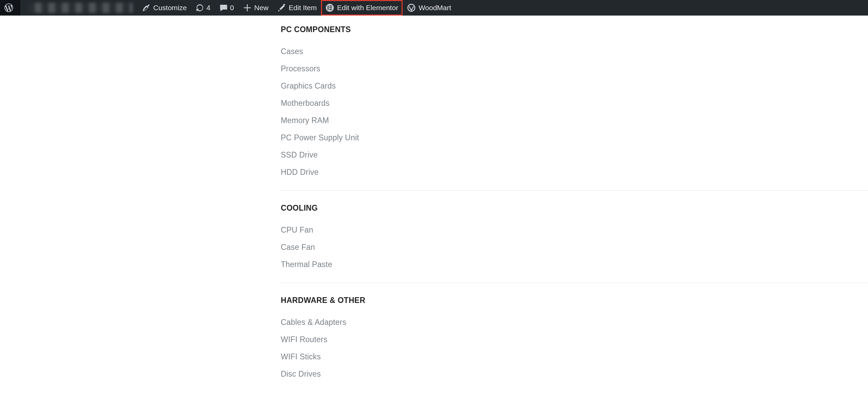  What do you see at coordinates (367, 8) in the screenshot?
I see `elementor-label: Edit with Elementor` at bounding box center [367, 8].